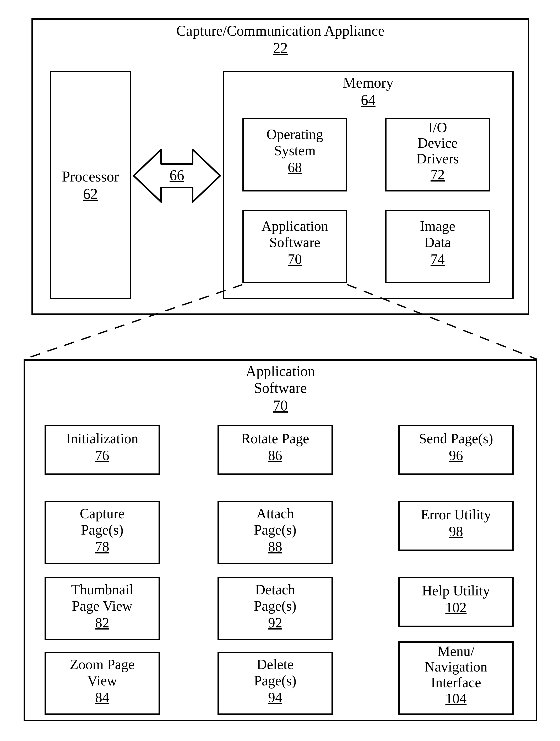 This screenshot has height=741, width=560. Describe the element at coordinates (275, 590) in the screenshot. I see `detach-l1: Detach` at that location.